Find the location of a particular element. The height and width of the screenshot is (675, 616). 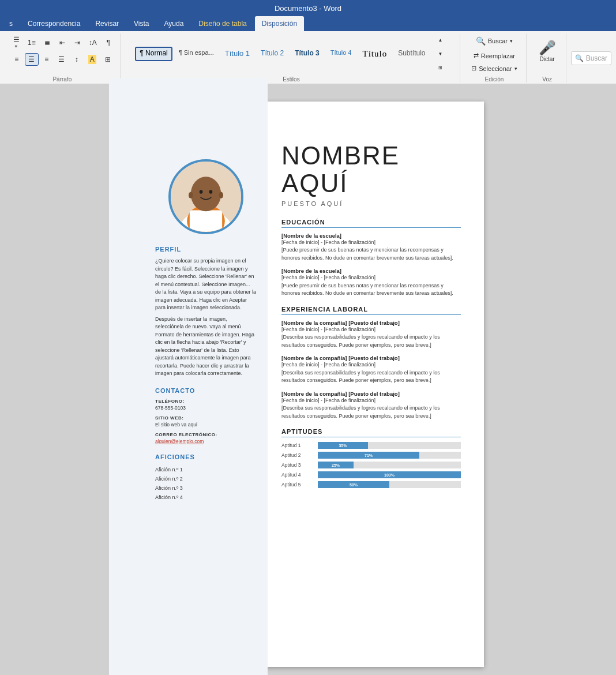

multilevel-list-button: ≣ is located at coordinates (47, 43).